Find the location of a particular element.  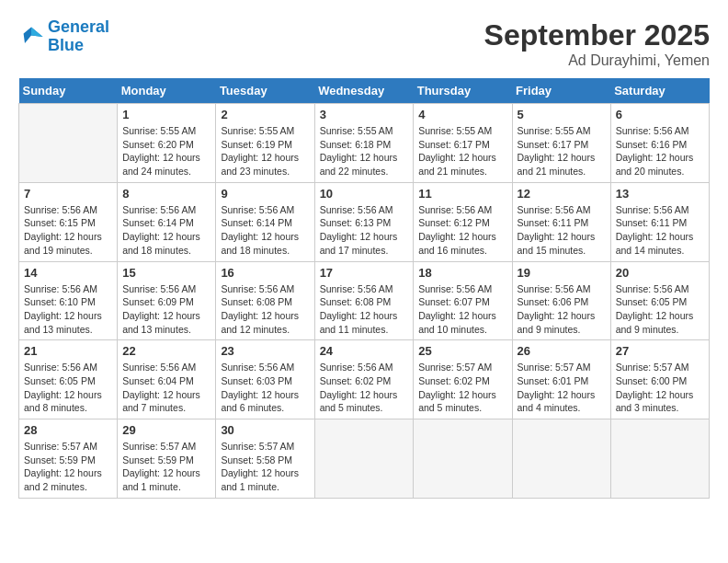

month-title: September 2025 is located at coordinates (597, 35).